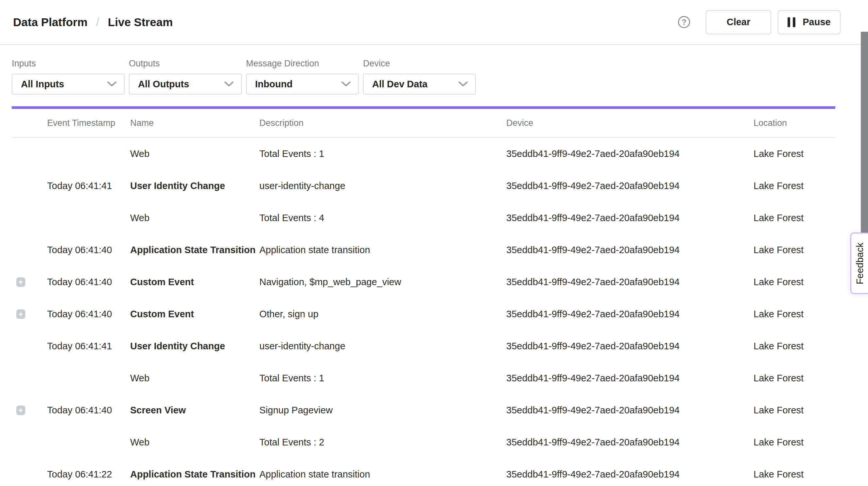 Image resolution: width=868 pixels, height=486 pixels. I want to click on message-direction-dropdown: Inbound, so click(303, 84).